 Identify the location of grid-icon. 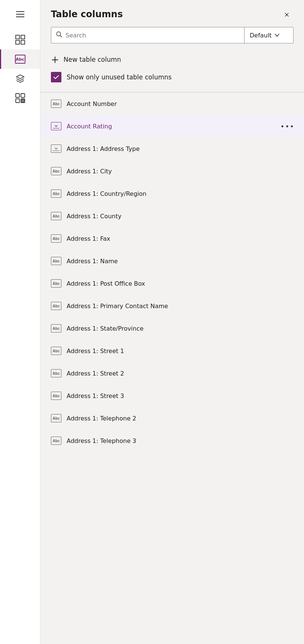
(20, 40).